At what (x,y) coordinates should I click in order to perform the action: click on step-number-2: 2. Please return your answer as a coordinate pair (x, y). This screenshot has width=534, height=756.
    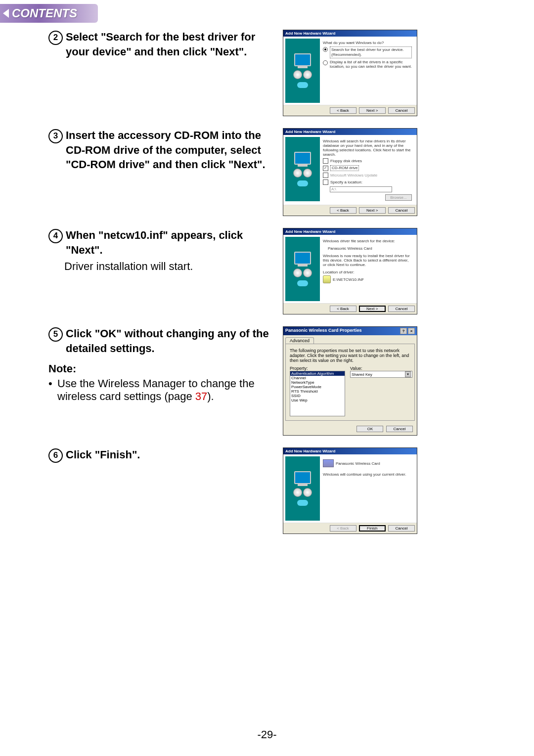
    Looking at the image, I should click on (55, 38).